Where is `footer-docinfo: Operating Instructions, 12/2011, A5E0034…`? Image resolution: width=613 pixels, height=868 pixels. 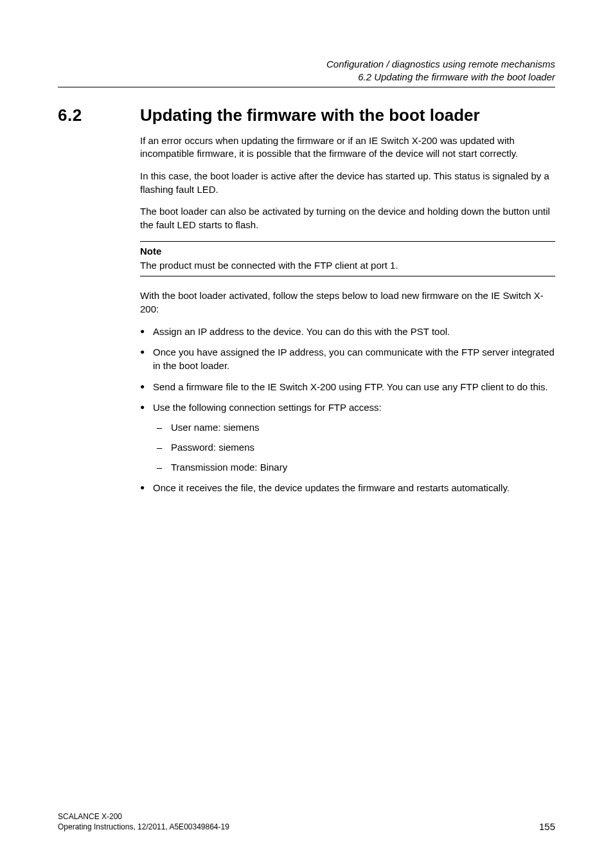 footer-docinfo: Operating Instructions, 12/2011, A5E0034… is located at coordinates (144, 827).